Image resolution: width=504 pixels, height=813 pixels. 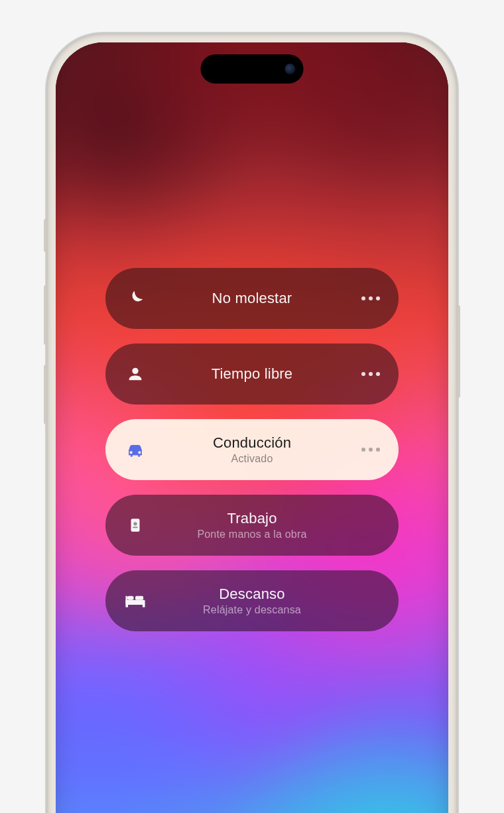 I want to click on focus-label: Descanso, so click(x=252, y=594).